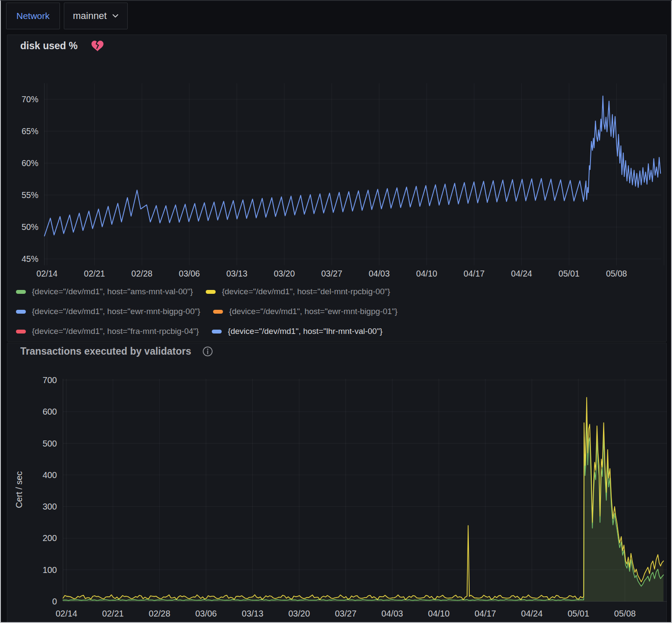  Describe the element at coordinates (30, 259) in the screenshot. I see `svg-text: 45%` at that location.